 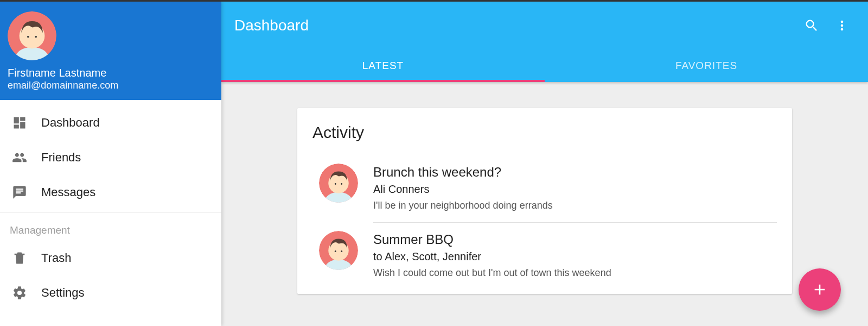 What do you see at coordinates (32, 36) in the screenshot?
I see `profile-avatar` at bounding box center [32, 36].